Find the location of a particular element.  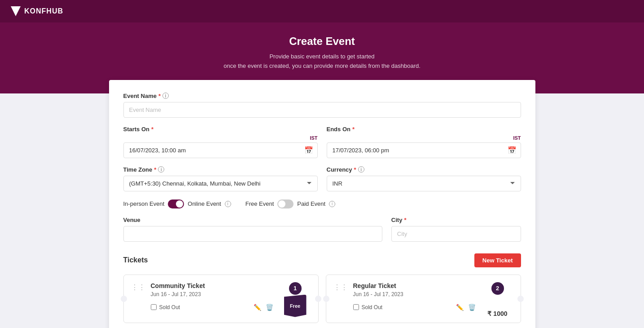

tickets-header: Tickets New Ticket is located at coordinates (322, 261).